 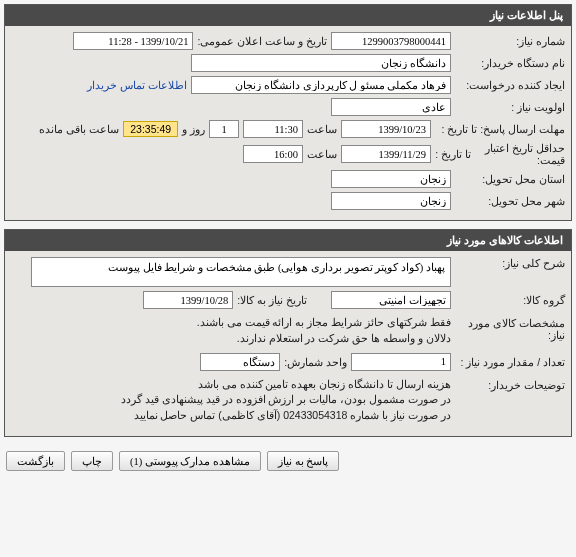 What do you see at coordinates (322, 154) in the screenshot?
I see `time-label-2: ساعت` at bounding box center [322, 154].